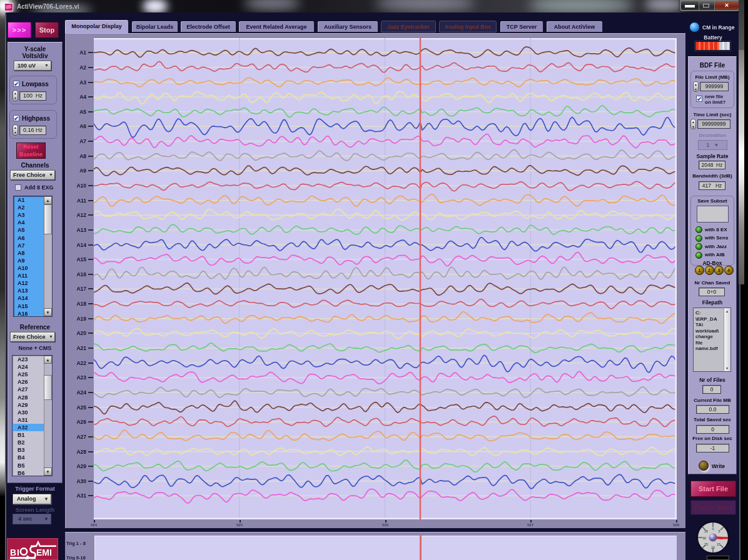  I want to click on svg-text: 5, so click(719, 531).